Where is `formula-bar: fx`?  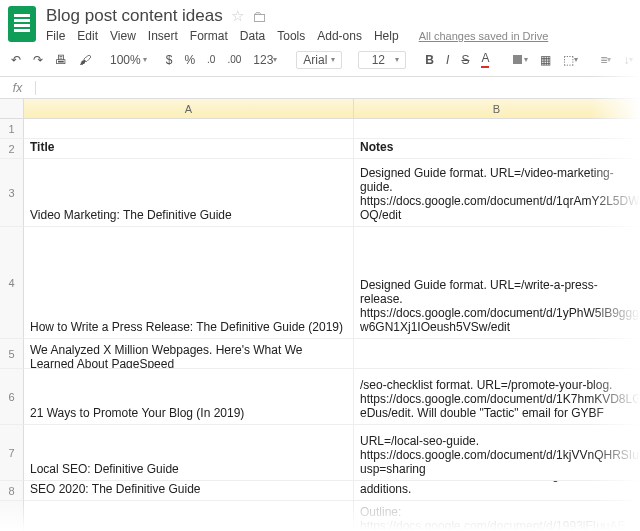 formula-bar: fx is located at coordinates (320, 88).